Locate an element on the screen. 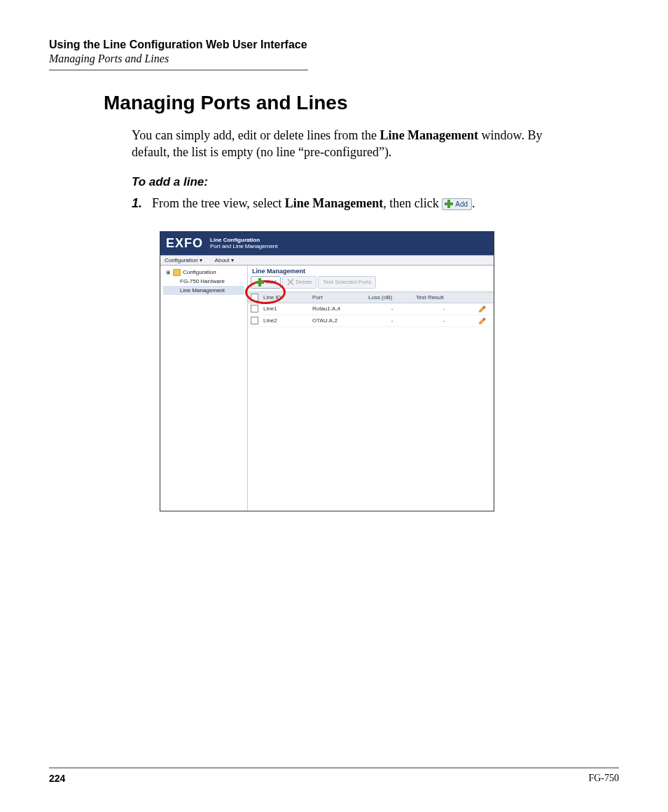 The width and height of the screenshot is (668, 812). tree-view: ▣ Configuration FG-750 Hardware Line Man… is located at coordinates (204, 388).